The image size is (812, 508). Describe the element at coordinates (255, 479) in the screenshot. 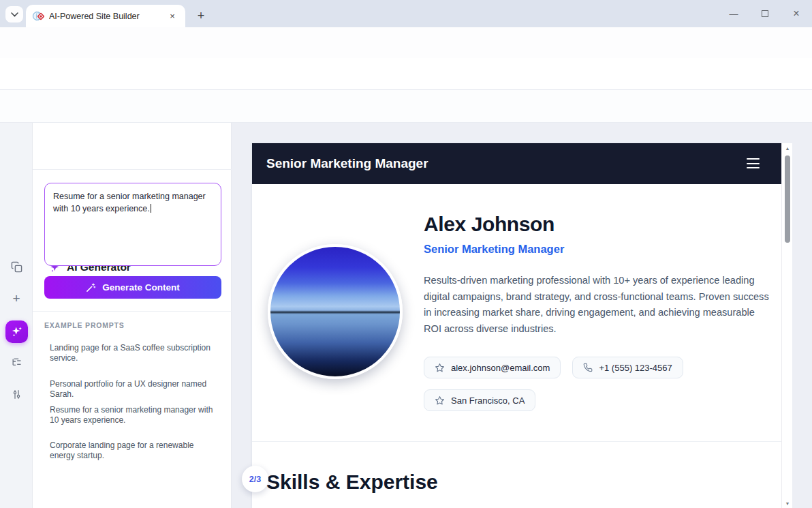

I see `progress-badge: 2/3` at that location.